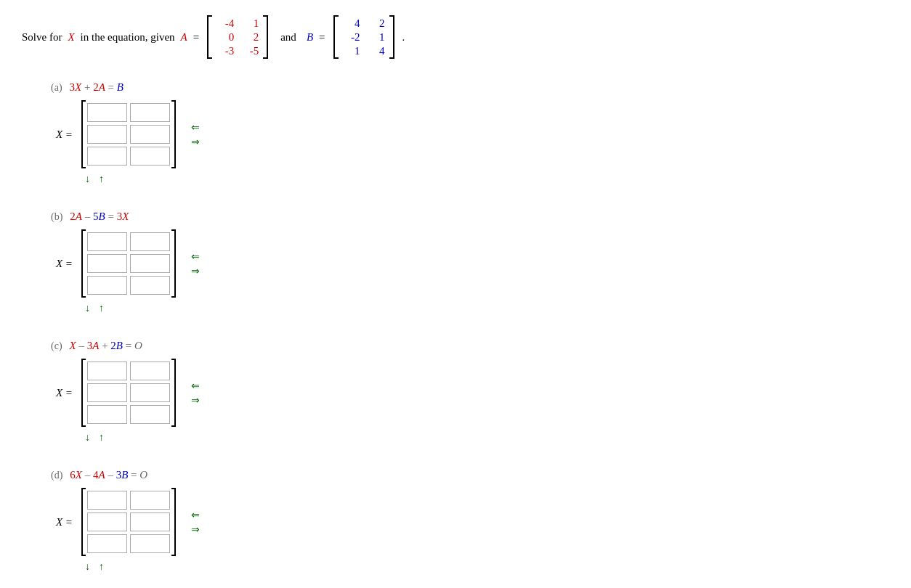 Image resolution: width=911 pixels, height=588 pixels. Describe the element at coordinates (195, 127) in the screenshot. I see `part-a-arrow-left: ⇐` at that location.